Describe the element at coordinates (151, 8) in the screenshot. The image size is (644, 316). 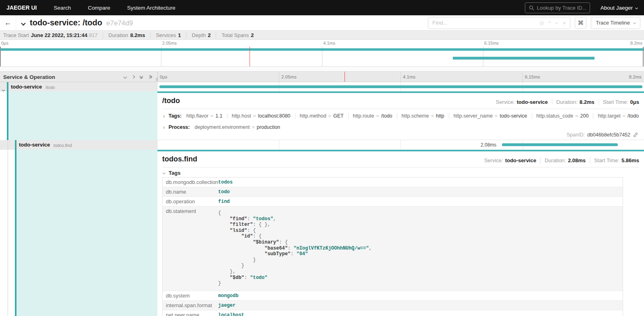
I see `nav-item-system-architecture: System Architecture` at that location.